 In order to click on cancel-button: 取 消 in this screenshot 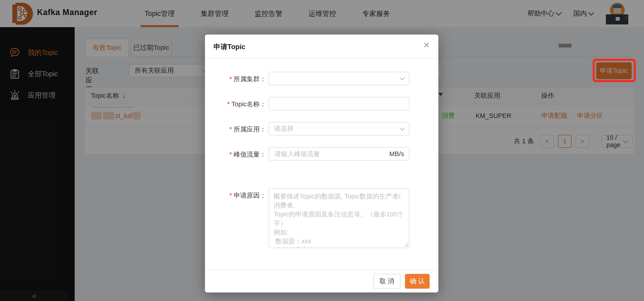, I will do `click(387, 281)`.